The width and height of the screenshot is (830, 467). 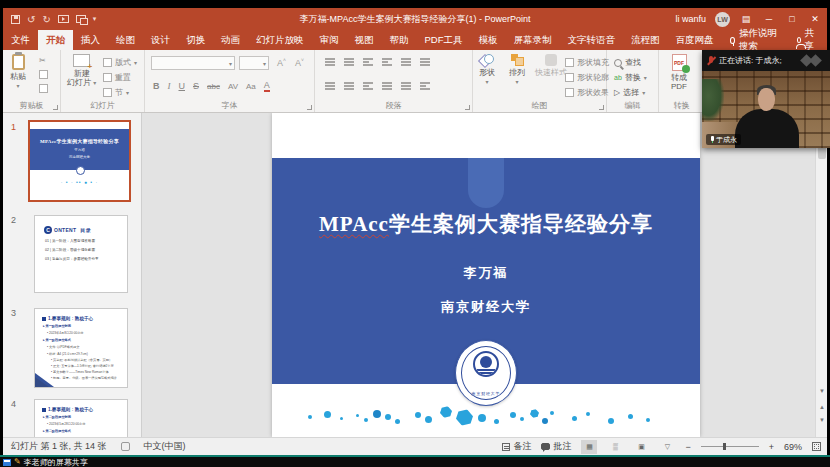 I want to click on reading-view-button: ▣, so click(x=641, y=447).